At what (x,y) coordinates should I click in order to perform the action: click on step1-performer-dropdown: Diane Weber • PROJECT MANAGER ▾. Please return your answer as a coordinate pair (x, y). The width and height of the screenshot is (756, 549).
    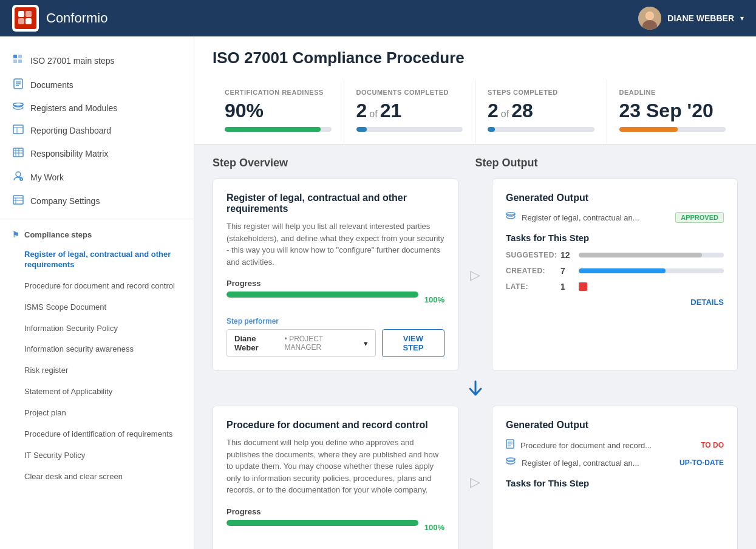
    Looking at the image, I should click on (301, 343).